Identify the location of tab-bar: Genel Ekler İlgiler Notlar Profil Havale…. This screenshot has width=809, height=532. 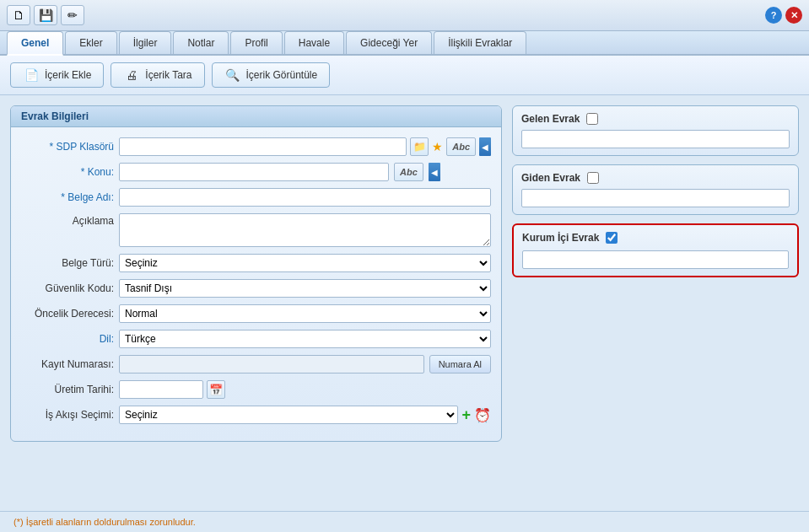
(405, 44).